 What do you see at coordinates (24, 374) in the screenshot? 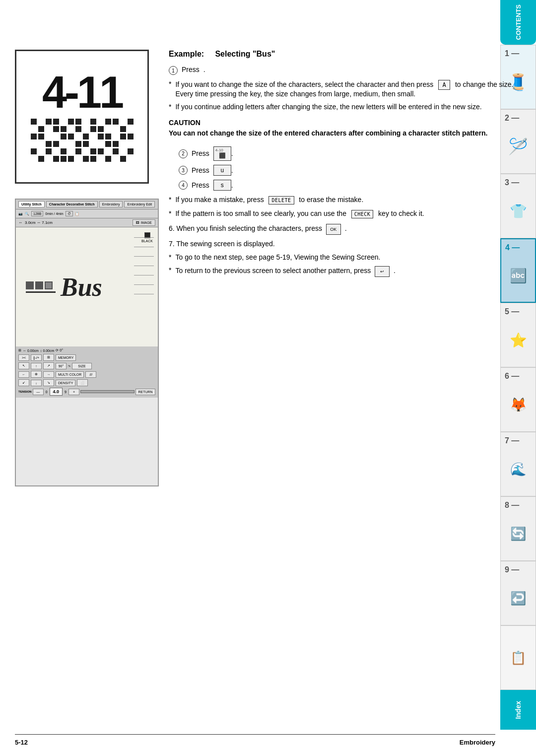
I see `cursor-left: ←` at bounding box center [24, 374].